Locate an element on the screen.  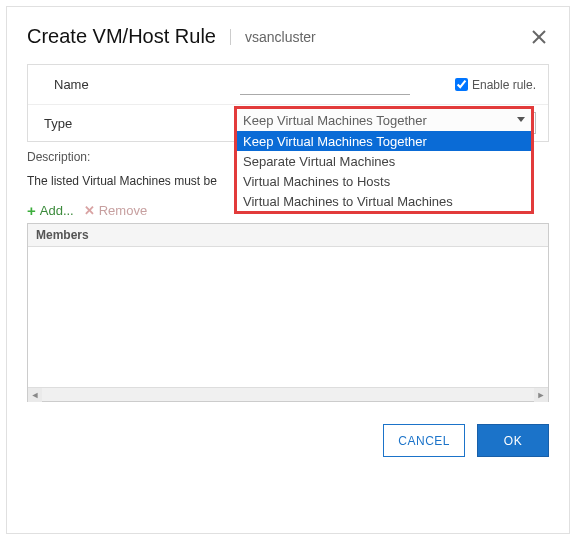
scroll-left-icon: ◄ is located at coordinates (35, 395).